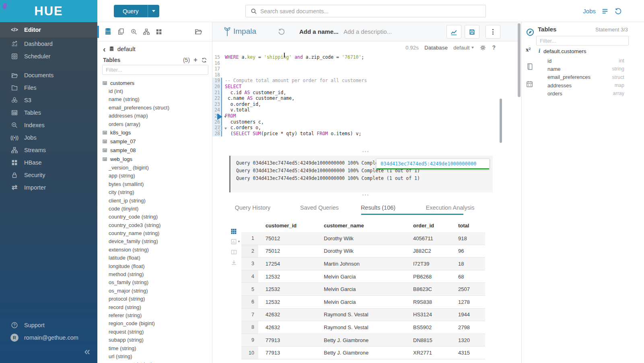 Image resolution: width=644 pixels, height=363 pixels. I want to click on sidebar-item-scheduler: Scheduler, so click(49, 56).